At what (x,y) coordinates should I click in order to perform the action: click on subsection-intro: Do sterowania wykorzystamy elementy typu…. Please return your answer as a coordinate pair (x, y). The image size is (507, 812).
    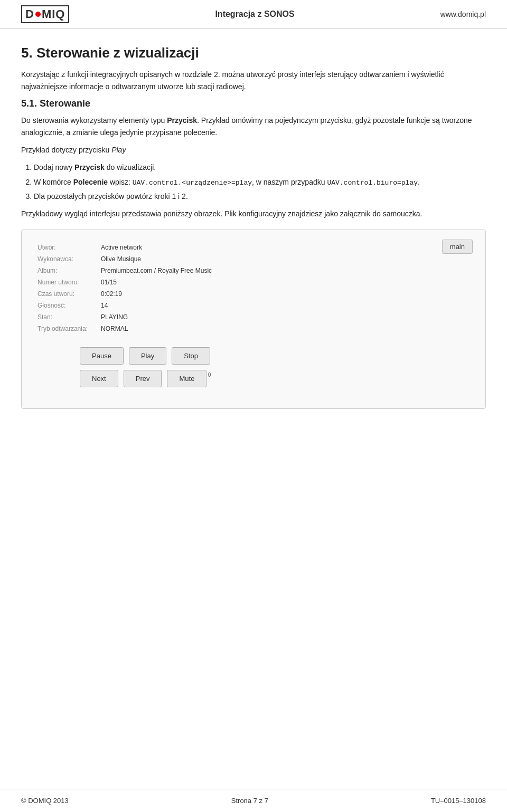
    Looking at the image, I should click on (253, 127).